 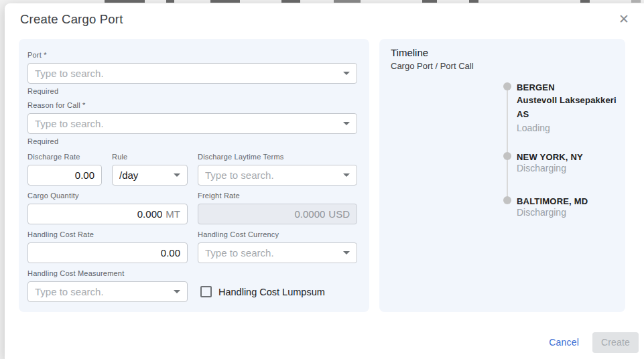 What do you see at coordinates (64, 157) in the screenshot?
I see `discharge-rate-label: Discharge Rate` at bounding box center [64, 157].